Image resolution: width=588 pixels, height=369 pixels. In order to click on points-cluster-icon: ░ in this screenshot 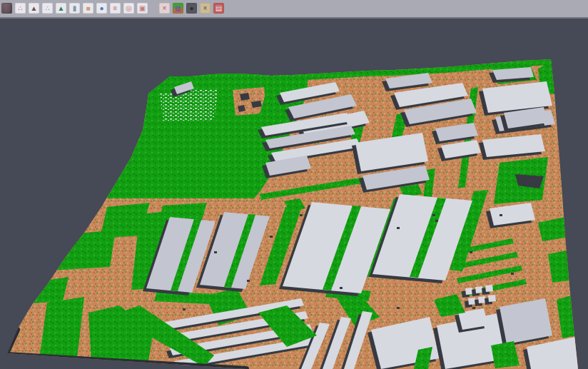, I will do `click(7, 9)`.